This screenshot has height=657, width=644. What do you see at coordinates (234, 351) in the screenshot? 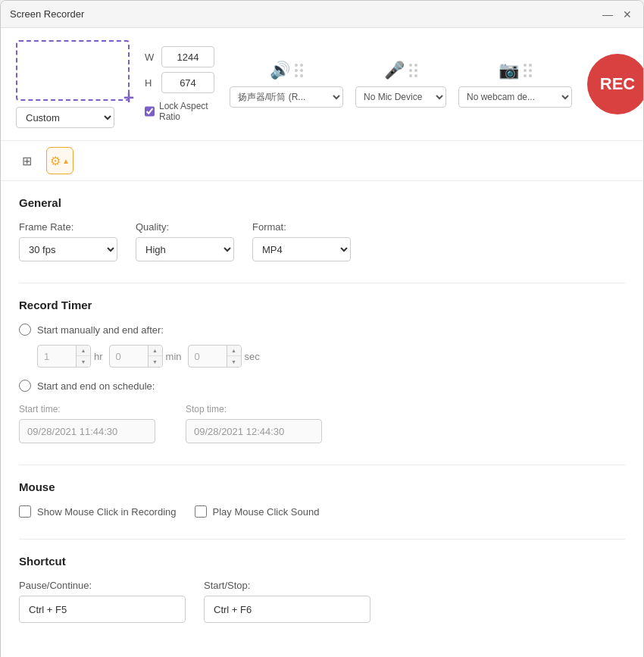
I see `sec-up-btn: ▲` at bounding box center [234, 351].